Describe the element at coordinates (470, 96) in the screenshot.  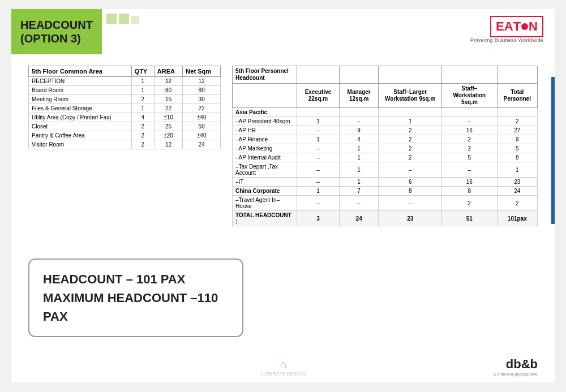
I see `right-table-header-staff: Staff– Workstation 5sq.m` at that location.